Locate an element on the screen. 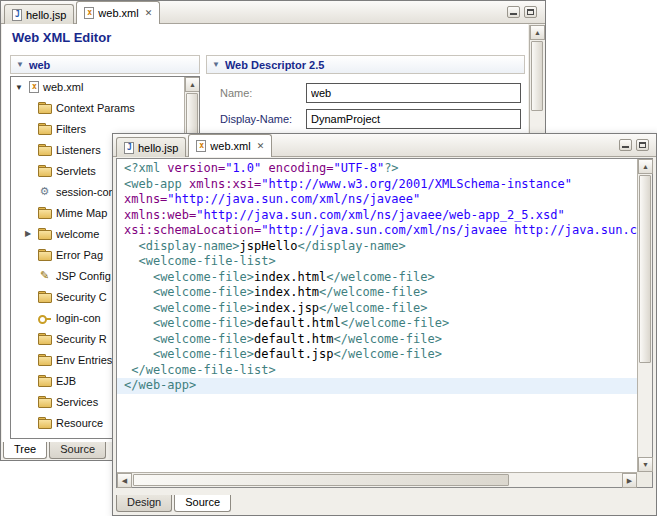 The width and height of the screenshot is (657, 516). descriptor-section-header: Web Descriptor 2.5 is located at coordinates (366, 64).